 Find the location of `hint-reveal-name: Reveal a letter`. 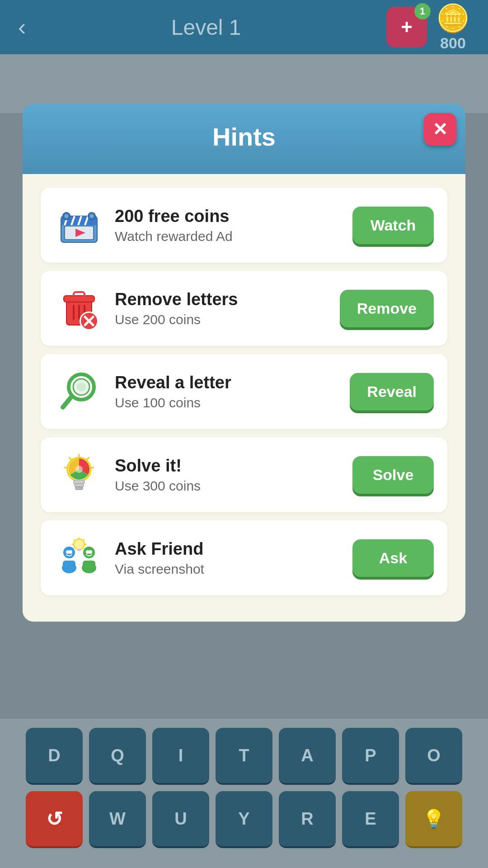

hint-reveal-name: Reveal a letter is located at coordinates (227, 382).